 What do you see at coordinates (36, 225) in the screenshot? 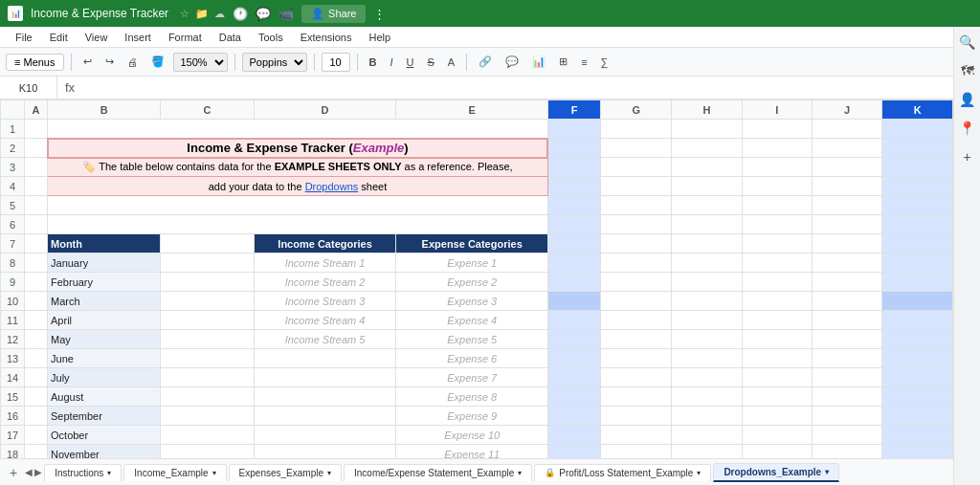
I see `cell-a6` at bounding box center [36, 225].